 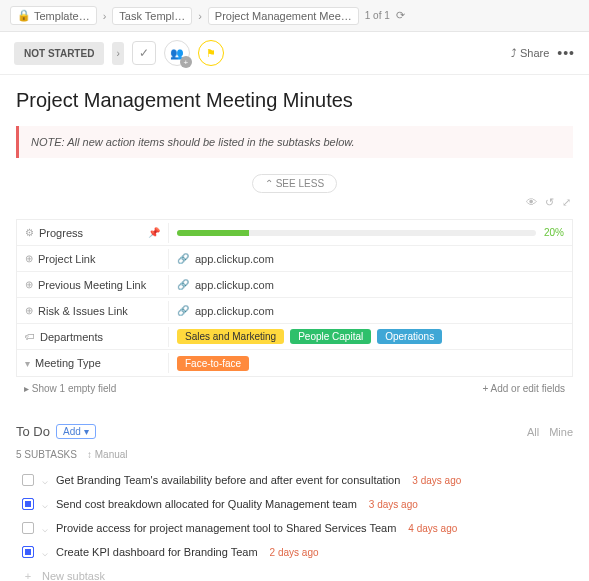 What do you see at coordinates (186, 62) in the screenshot?
I see `add-assignee-badge: +` at bounding box center [186, 62].